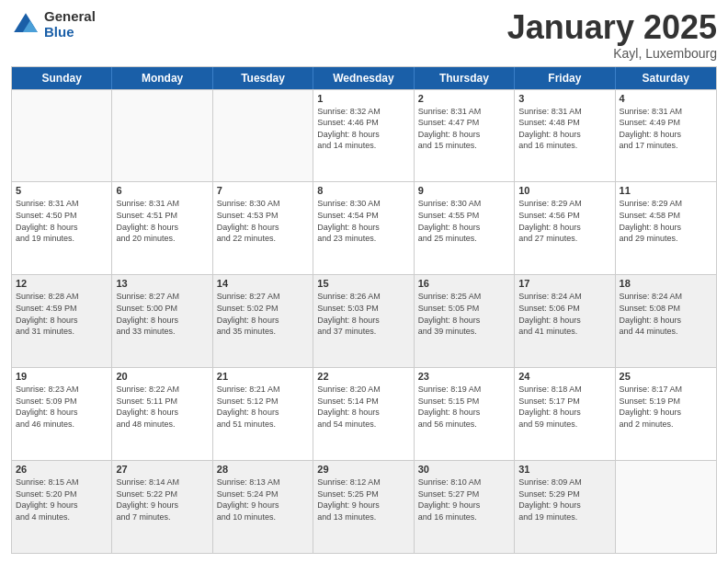 This screenshot has height=563, width=728. I want to click on calendar-cell: 16Sunrise: 8:25 AM Sunset: 5:05 PM Dayli…, so click(465, 321).